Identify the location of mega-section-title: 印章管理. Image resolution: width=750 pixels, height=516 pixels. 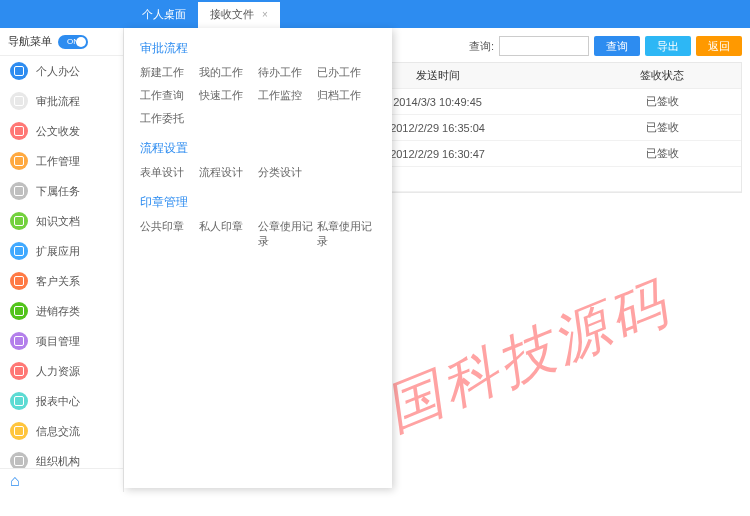
(258, 202).